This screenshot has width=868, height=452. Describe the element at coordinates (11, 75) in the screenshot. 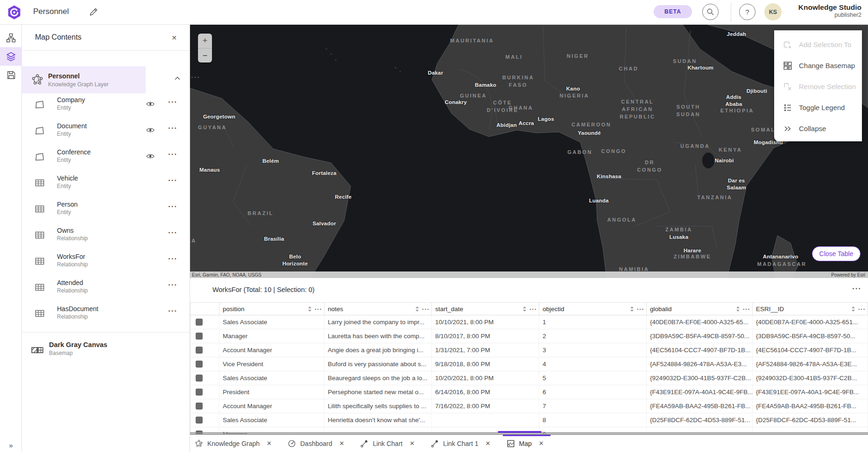

I see `rail-save-button` at that location.